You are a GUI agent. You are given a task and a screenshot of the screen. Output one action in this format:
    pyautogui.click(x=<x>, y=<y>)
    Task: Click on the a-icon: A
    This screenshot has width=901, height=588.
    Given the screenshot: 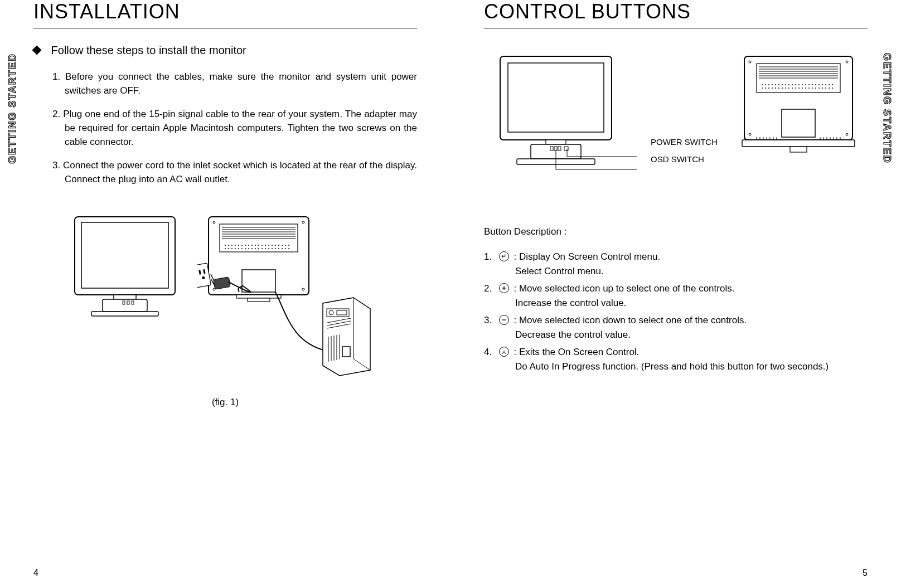 What is the action you would take?
    pyautogui.click(x=504, y=352)
    